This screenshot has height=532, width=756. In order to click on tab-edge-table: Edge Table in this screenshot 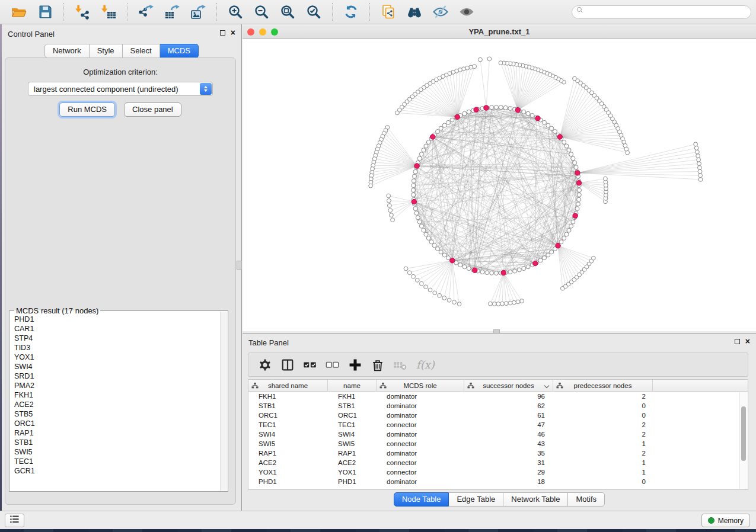, I will do `click(476, 499)`.